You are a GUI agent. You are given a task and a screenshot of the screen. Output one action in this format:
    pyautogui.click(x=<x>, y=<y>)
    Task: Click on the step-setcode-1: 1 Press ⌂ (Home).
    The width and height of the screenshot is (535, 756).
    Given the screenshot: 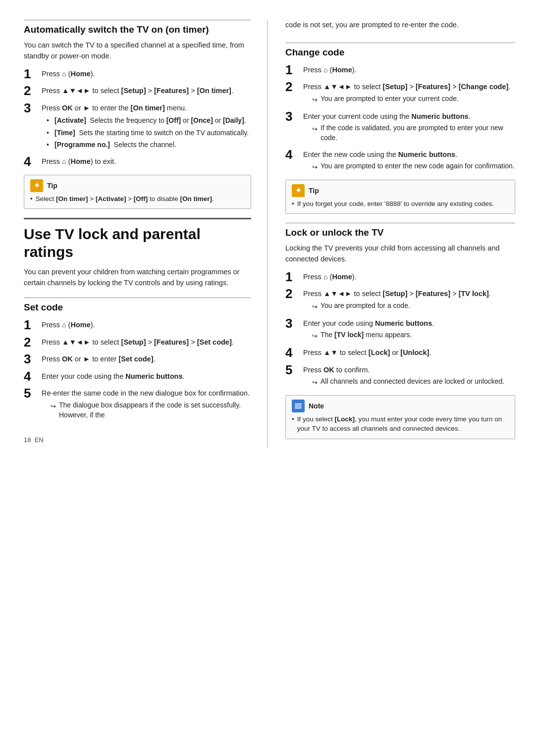 What is the action you would take?
    pyautogui.click(x=138, y=325)
    